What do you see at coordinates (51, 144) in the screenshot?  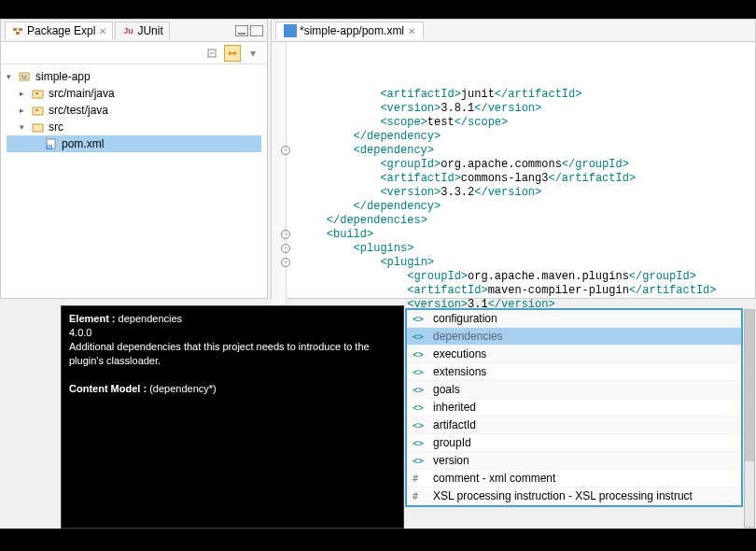 I see `xml-file-icon: M` at bounding box center [51, 144].